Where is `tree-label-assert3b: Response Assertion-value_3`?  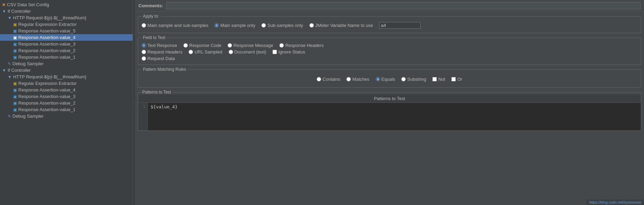
tree-label-assert3b: Response Assertion-value_3 is located at coordinates (47, 97).